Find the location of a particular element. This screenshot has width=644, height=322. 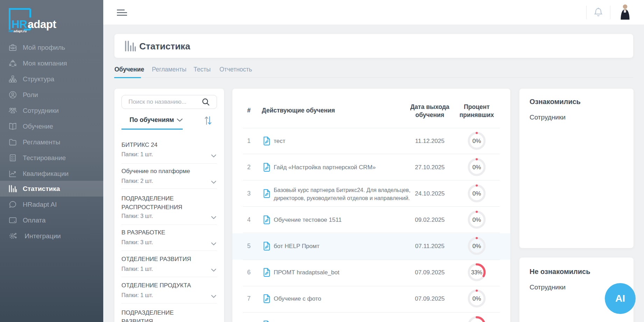

svg-text: adapt is located at coordinates (42, 24).